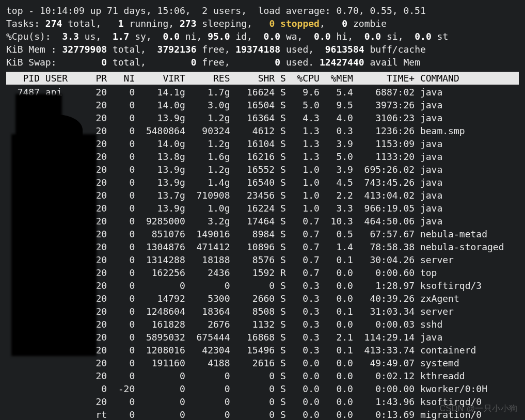  I want to click on table-row: 20 0 13.9g 1.2g 16364 S 4.3 4.0 3106:23 …, so click(262, 118).